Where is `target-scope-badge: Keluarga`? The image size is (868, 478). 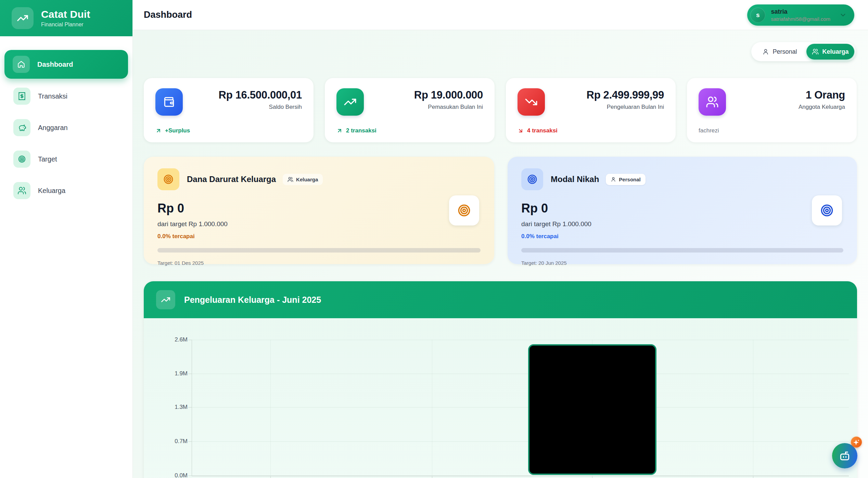
target-scope-badge: Keluarga is located at coordinates (303, 179).